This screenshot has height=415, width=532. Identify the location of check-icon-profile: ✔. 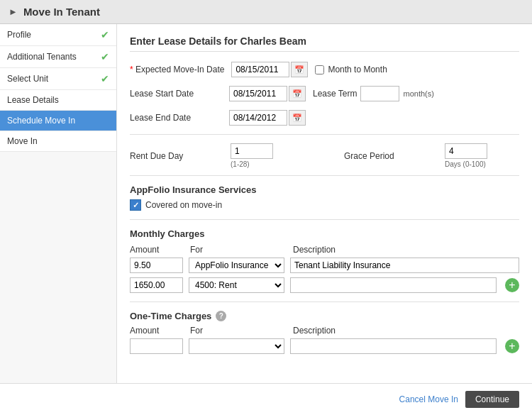
(105, 35).